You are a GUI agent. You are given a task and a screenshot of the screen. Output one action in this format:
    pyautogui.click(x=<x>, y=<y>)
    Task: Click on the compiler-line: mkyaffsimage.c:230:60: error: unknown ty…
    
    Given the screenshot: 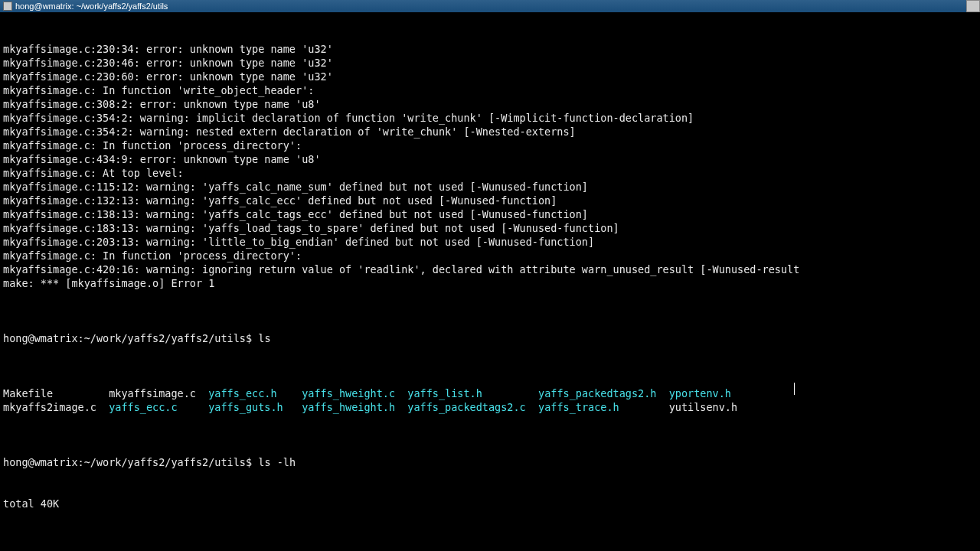 What is the action you would take?
    pyautogui.click(x=490, y=77)
    